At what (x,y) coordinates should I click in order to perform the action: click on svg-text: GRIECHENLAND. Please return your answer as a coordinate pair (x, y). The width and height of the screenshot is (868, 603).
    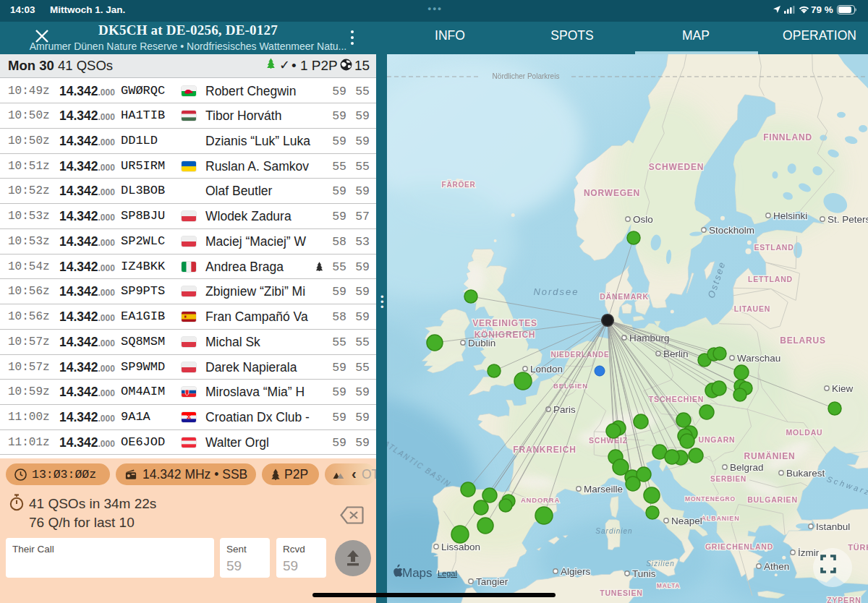
    Looking at the image, I should click on (739, 547).